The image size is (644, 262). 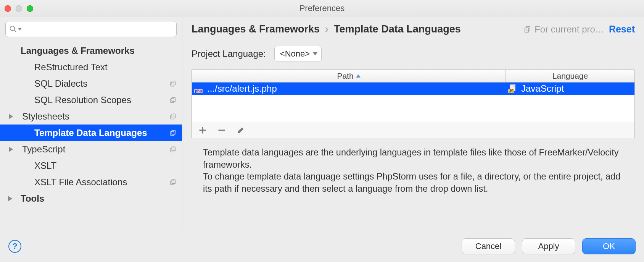 I want to click on cancel-button: Cancel, so click(x=488, y=246).